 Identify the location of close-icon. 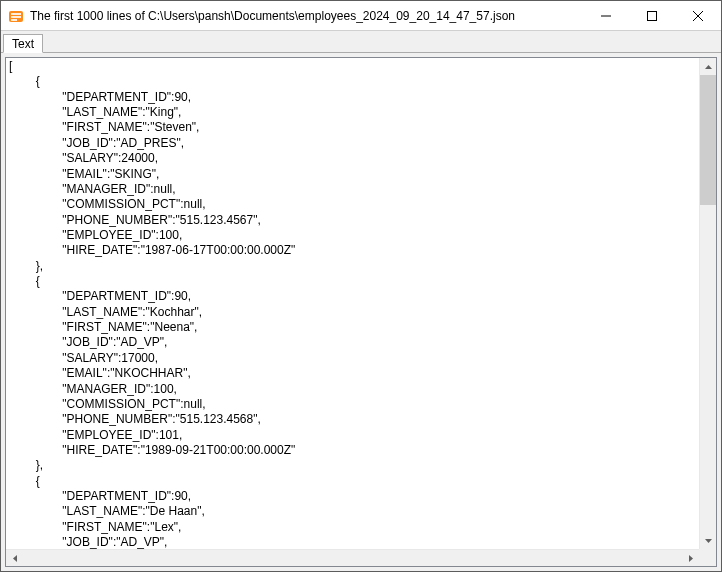
(698, 16).